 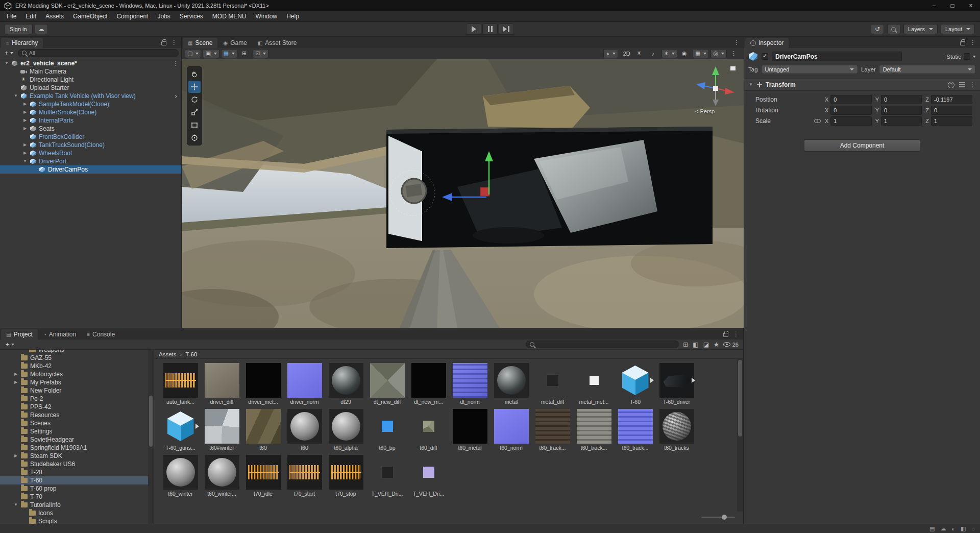 I want to click on search-by-type-icon: ◧, so click(x=695, y=345).